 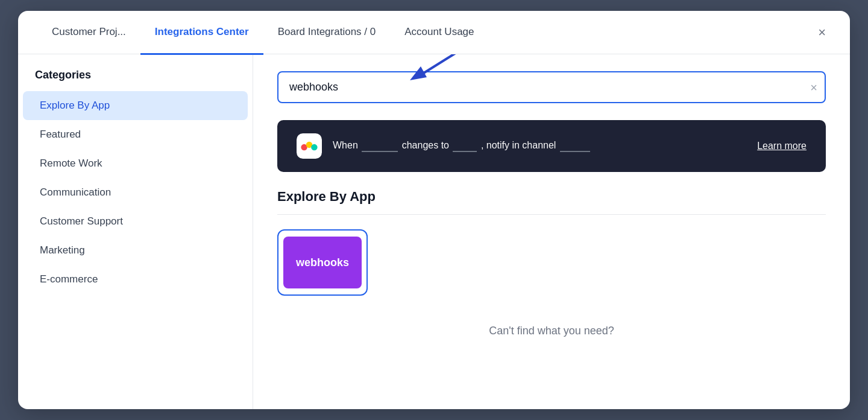 What do you see at coordinates (814, 88) in the screenshot?
I see `clear-icon: ×` at bounding box center [814, 88].